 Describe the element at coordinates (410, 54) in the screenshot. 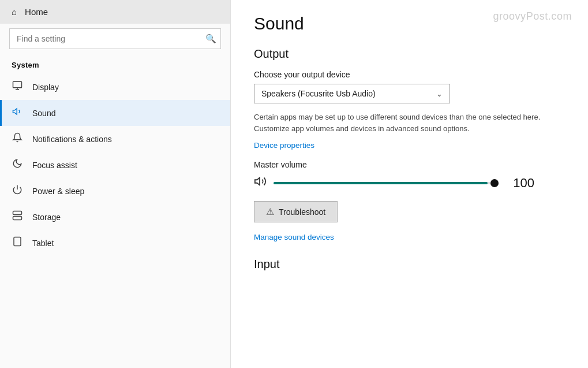

I see `output-section-title: Output` at that location.